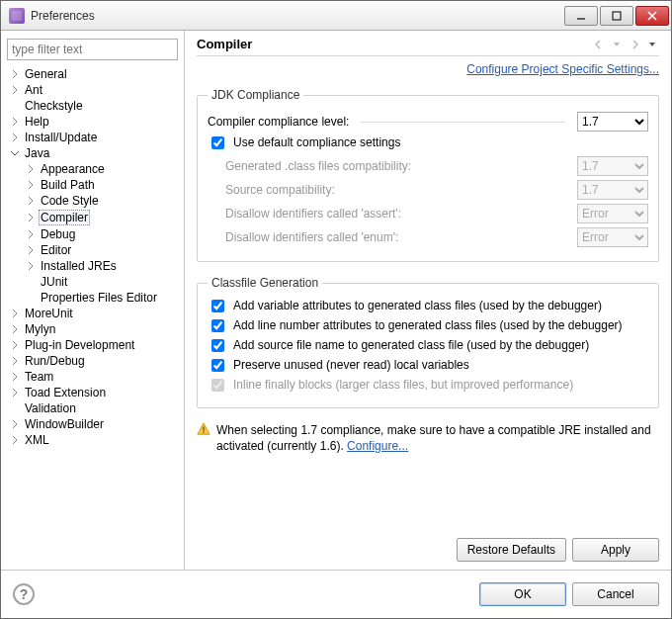  Describe the element at coordinates (394, 44) in the screenshot. I see `pane-title: Compiler` at that location.